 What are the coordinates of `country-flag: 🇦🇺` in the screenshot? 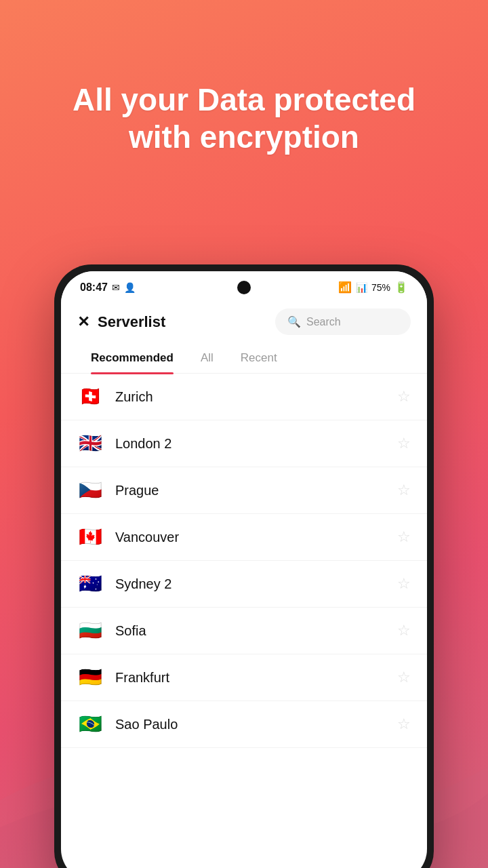 It's located at (90, 584).